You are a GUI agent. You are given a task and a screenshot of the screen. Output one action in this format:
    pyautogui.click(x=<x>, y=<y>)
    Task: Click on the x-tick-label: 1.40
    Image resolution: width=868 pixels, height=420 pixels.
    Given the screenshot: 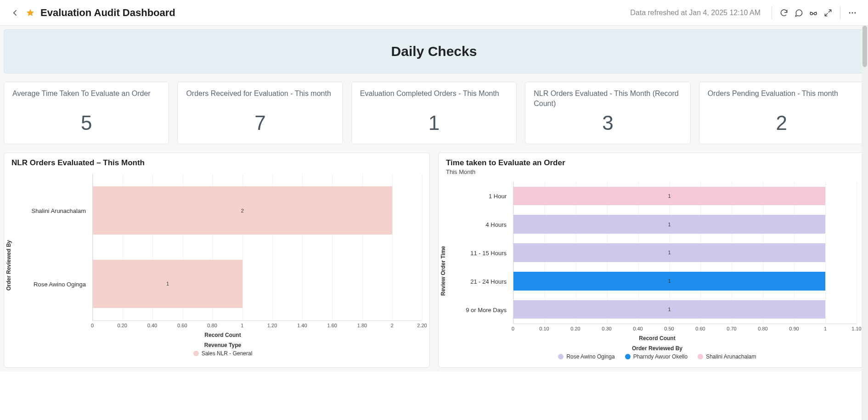 What is the action you would take?
    pyautogui.click(x=302, y=325)
    